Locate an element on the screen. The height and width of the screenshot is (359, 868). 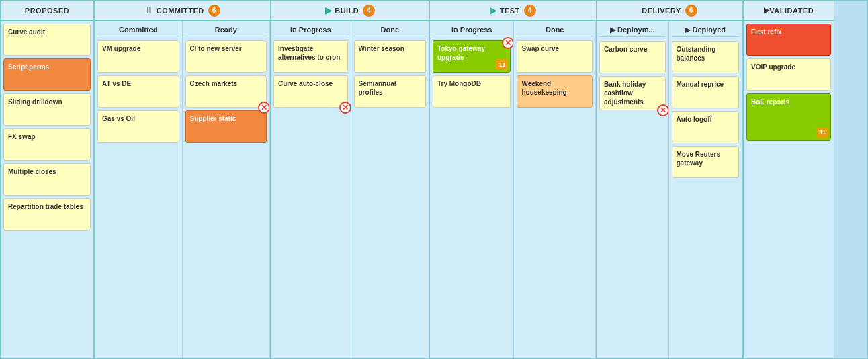
card-title: Supplier static is located at coordinates (226, 118).